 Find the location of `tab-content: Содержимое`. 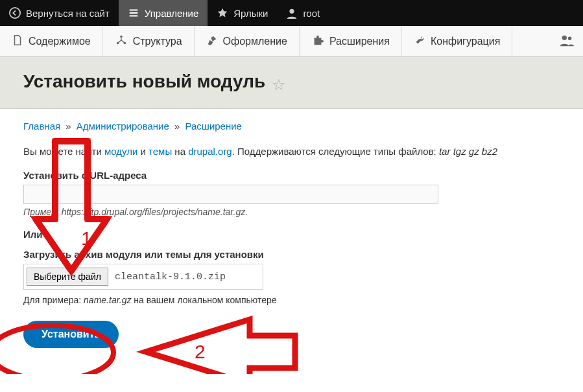

tab-content: Содержимое is located at coordinates (52, 41).